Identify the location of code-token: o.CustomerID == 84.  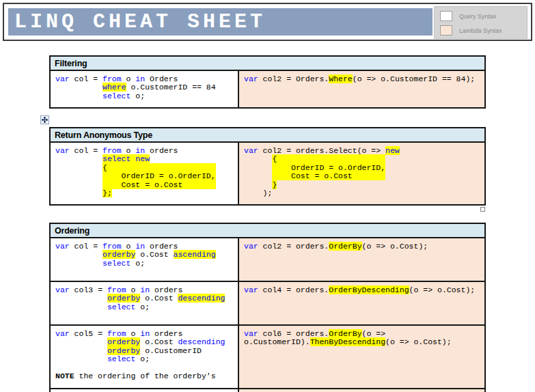
(171, 87).